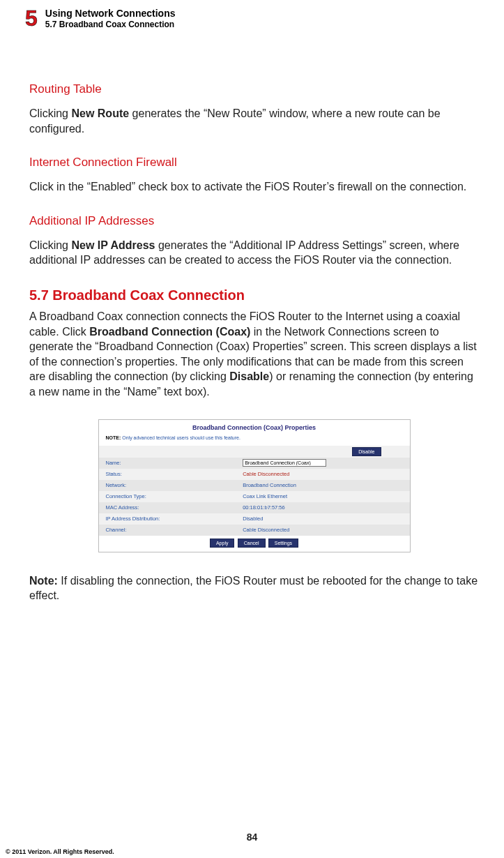 This screenshot has width=504, height=858. What do you see at coordinates (254, 486) in the screenshot?
I see `properties-screenshot: Broadband Connection (Coax) Properties N…` at bounding box center [254, 486].